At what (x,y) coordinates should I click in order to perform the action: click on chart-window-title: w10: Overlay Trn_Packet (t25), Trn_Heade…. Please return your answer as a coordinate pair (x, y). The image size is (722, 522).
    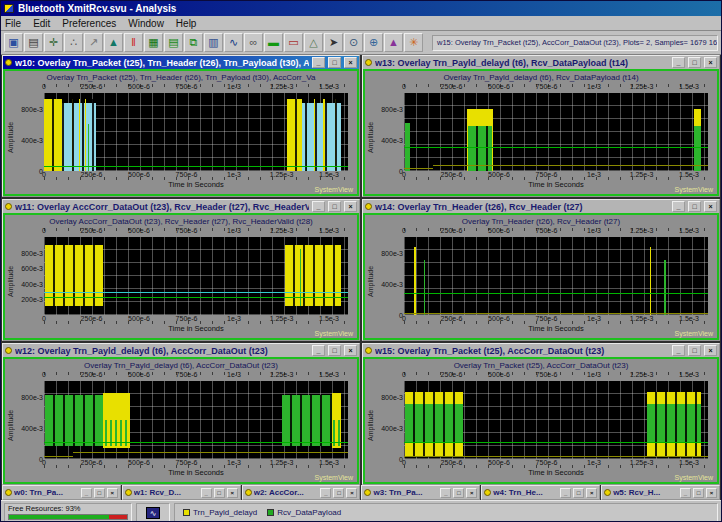
    Looking at the image, I should click on (162, 63).